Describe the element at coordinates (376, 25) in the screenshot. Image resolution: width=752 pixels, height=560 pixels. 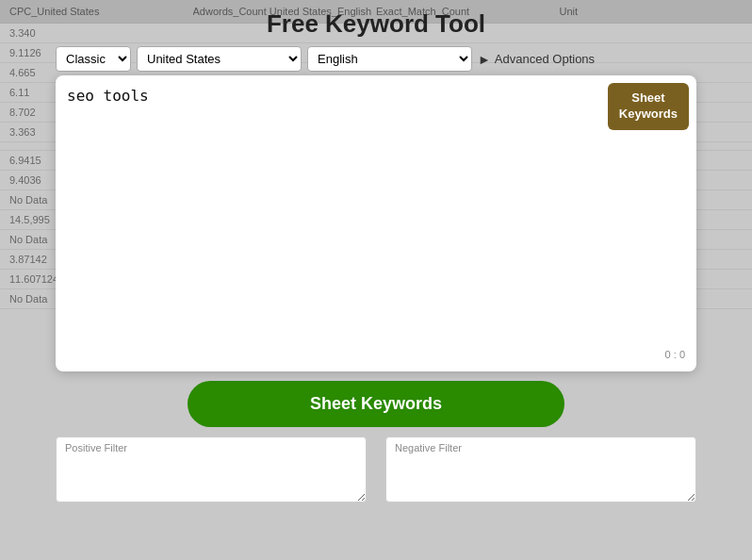
I see `page-title: Free Keyword Tool` at that location.